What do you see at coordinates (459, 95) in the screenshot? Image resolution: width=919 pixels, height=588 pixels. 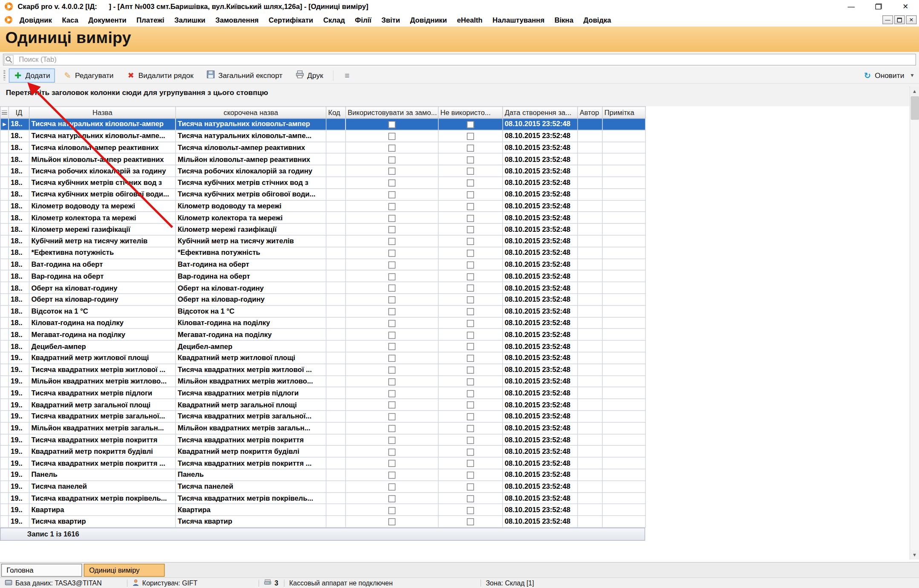 I see `group-by-panel: Перетягніть заголовок колонки сюди для у…` at bounding box center [459, 95].